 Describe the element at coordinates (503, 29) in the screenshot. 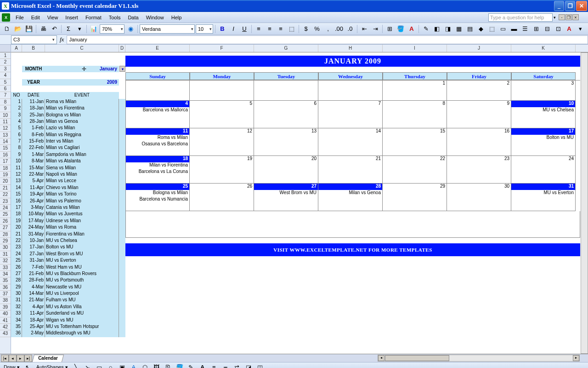

I see `tool-icon: ▭` at that location.